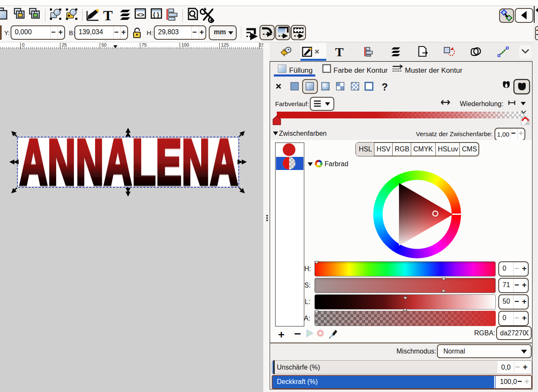 The image size is (538, 392). Describe the element at coordinates (301, 70) in the screenshot. I see `svg-text: Füllung` at that location.